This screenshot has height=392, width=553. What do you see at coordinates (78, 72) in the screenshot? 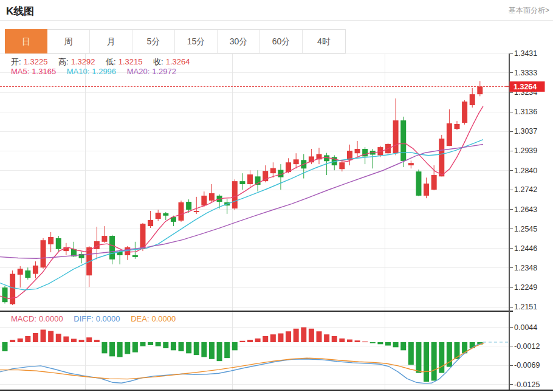
I see `ma10-label: MA10:` at bounding box center [78, 72].